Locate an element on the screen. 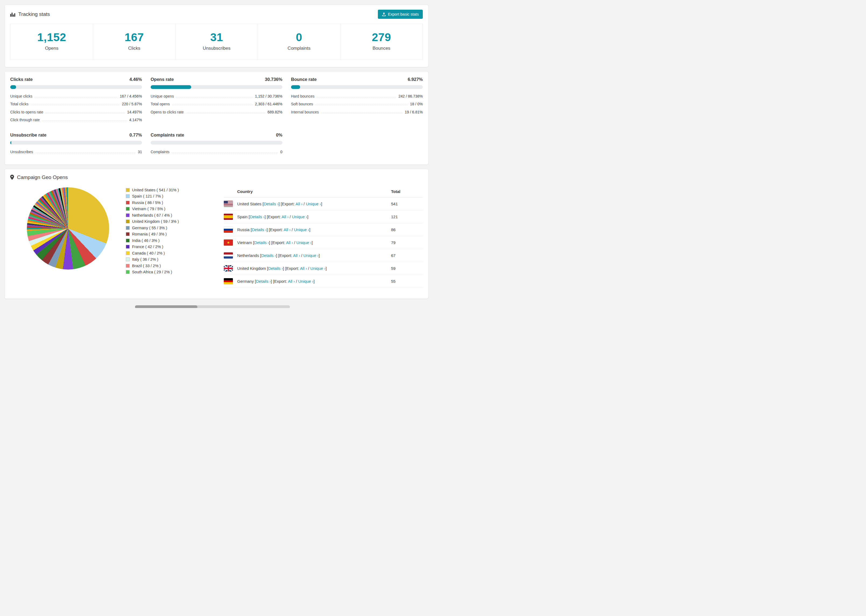 The image size is (866, 616). legend-item-italy: Italy ( 36 / 2% ) is located at coordinates (171, 259).